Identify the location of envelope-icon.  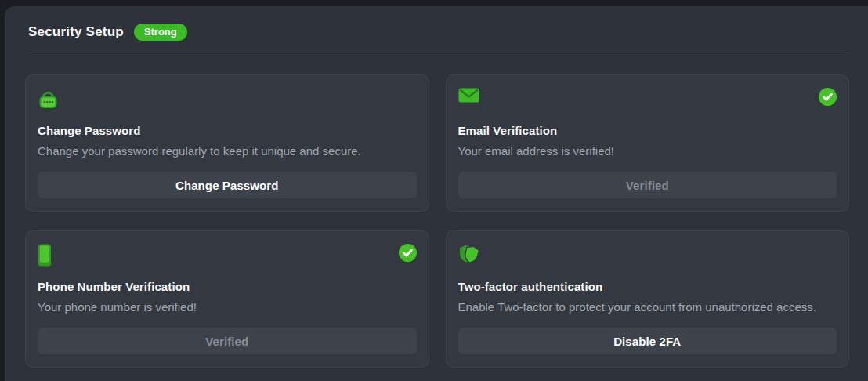
(468, 96).